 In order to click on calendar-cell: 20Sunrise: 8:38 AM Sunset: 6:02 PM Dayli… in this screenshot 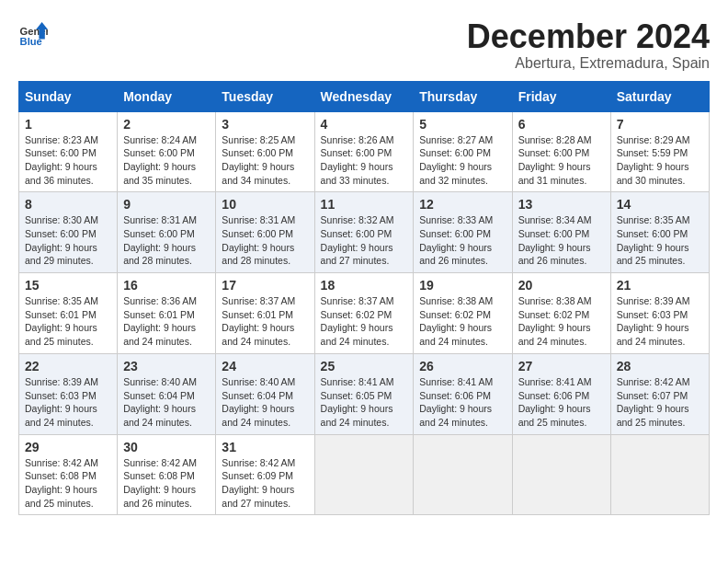, I will do `click(561, 314)`.